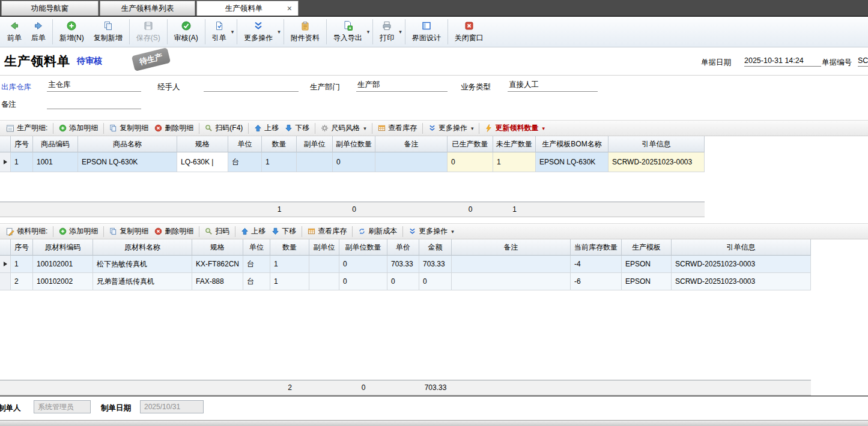 This screenshot has width=868, height=426. What do you see at coordinates (514, 144) in the screenshot?
I see `col-header-unproduced: 未生产数量` at bounding box center [514, 144].